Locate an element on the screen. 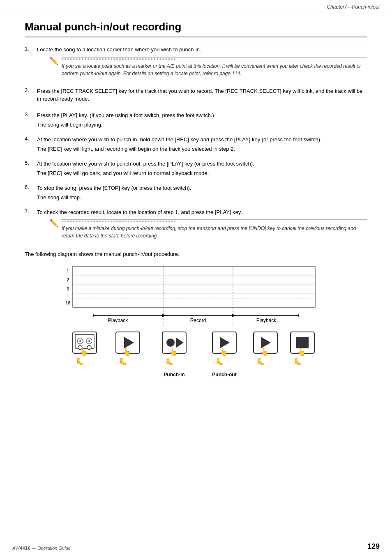  page-footer: AW4416 — Operation Guide 129 is located at coordinates (196, 546).